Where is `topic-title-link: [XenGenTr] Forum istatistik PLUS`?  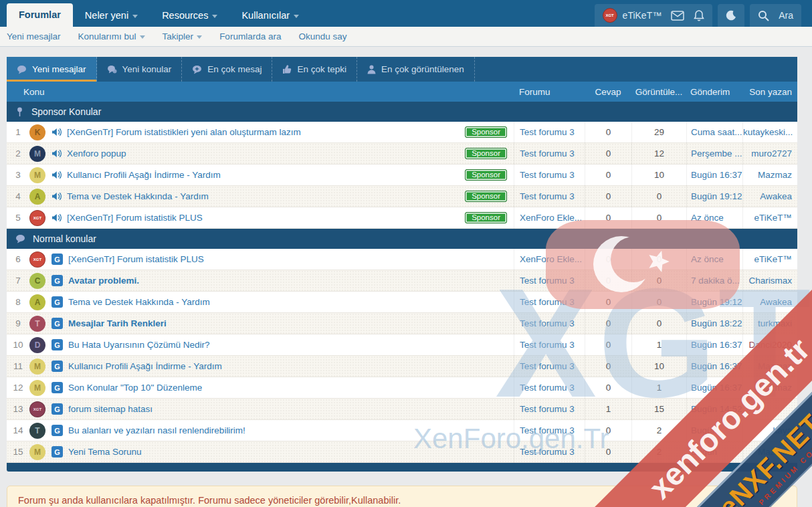 topic-title-link: [XenGenTr] Forum istatistik PLUS is located at coordinates (135, 218).